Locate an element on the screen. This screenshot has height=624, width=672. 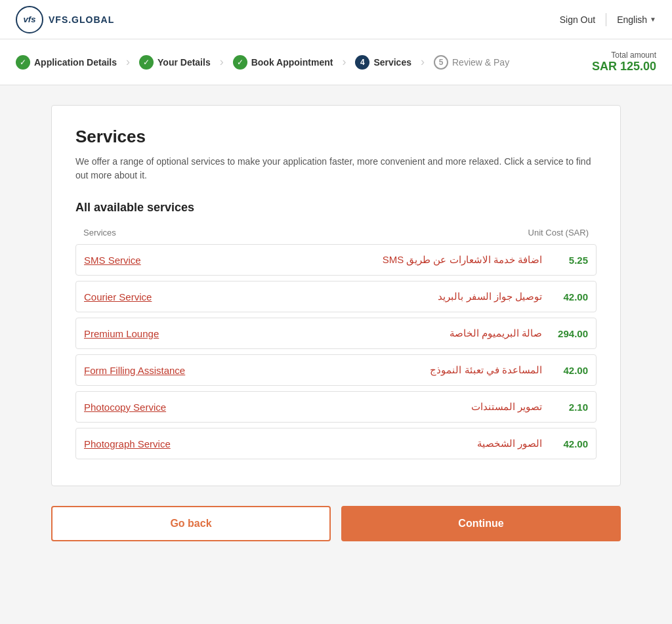
step-book-appointment: ✓ Book Appointment is located at coordinates (287, 62).